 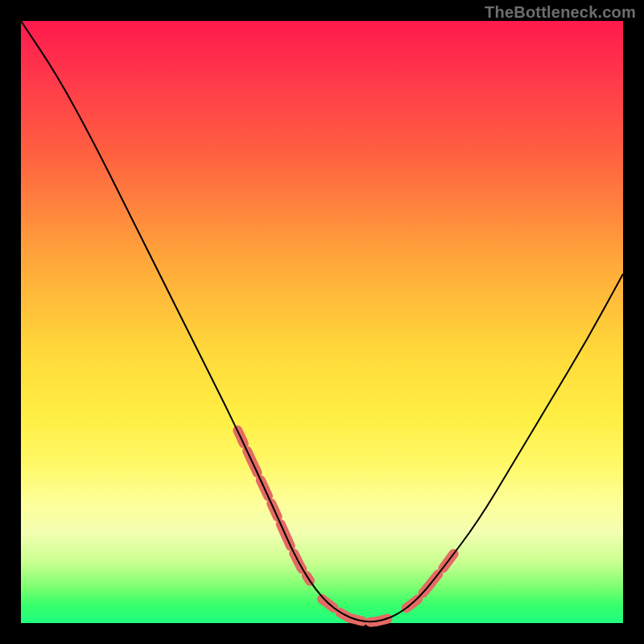 I want to click on highlight-segment, so click(x=358, y=610).